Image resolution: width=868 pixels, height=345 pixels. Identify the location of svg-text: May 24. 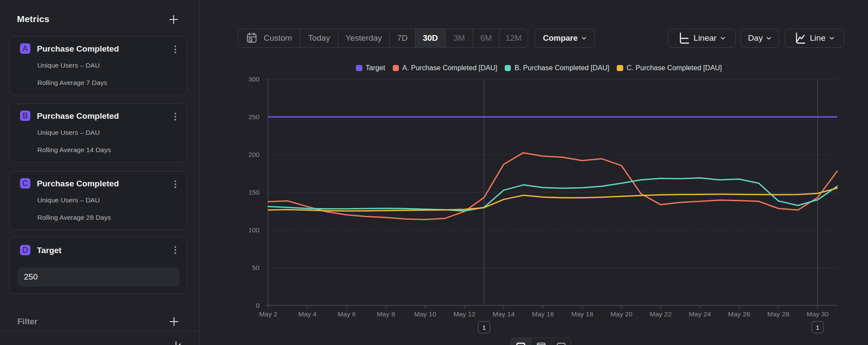
(700, 314).